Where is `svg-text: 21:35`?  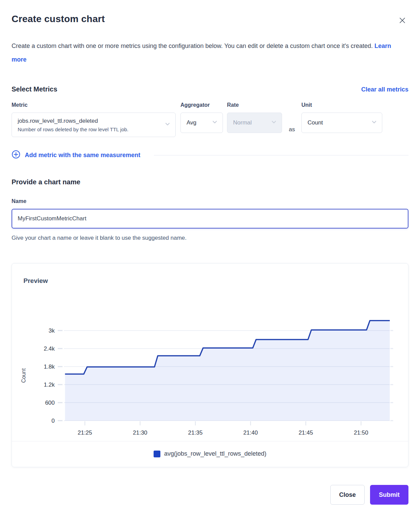
svg-text: 21:35 is located at coordinates (196, 433).